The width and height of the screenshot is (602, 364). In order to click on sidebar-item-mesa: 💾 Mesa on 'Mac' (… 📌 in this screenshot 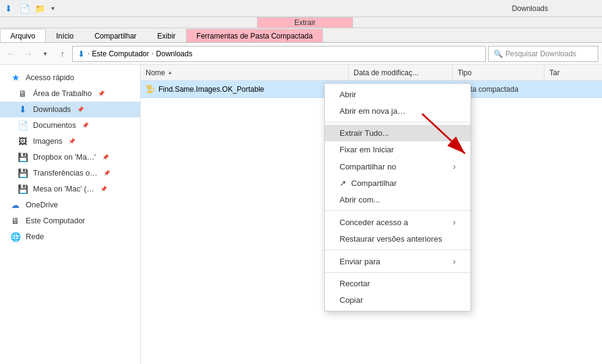, I will do `click(70, 189)`.